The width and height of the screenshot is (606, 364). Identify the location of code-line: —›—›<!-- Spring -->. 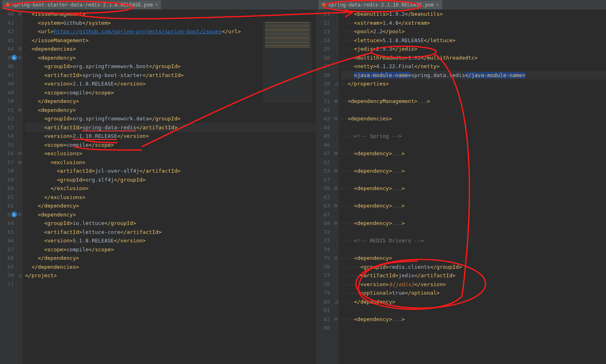
(473, 136).